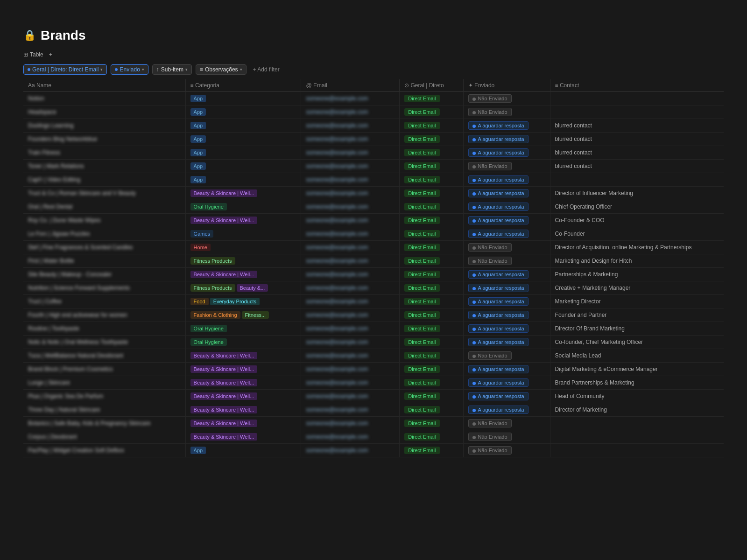 The height and width of the screenshot is (560, 747). Describe the element at coordinates (105, 315) in the screenshot. I see `cell-name: Fourth | High end activewear for women` at that location.